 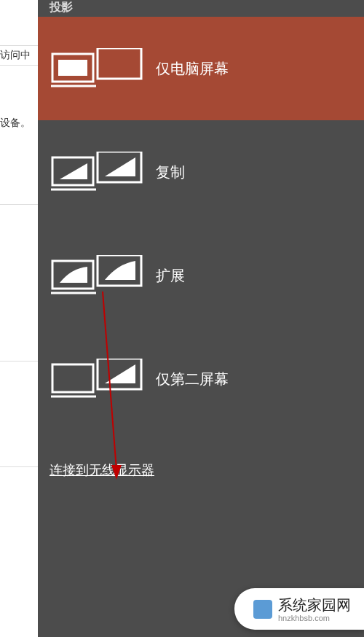 I want to click on option-label: 仅第二屏幕, so click(x=192, y=379).